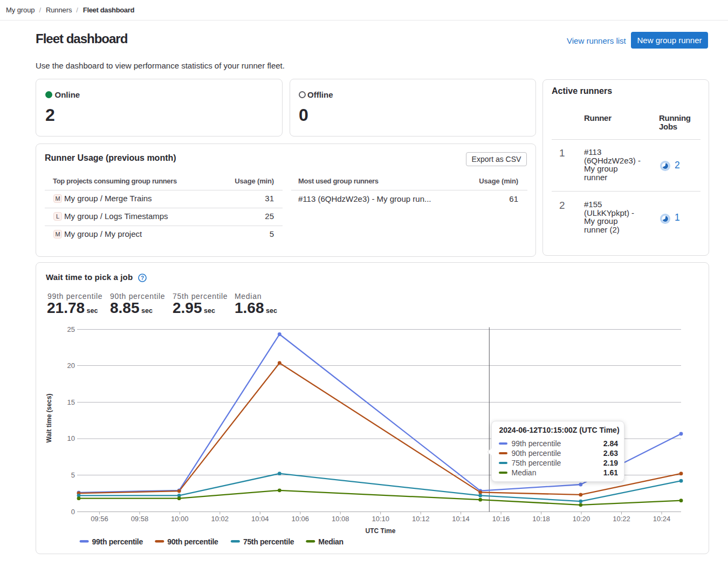 The width and height of the screenshot is (728, 566). What do you see at coordinates (301, 519) in the screenshot?
I see `svg-text: 10:06` at bounding box center [301, 519].